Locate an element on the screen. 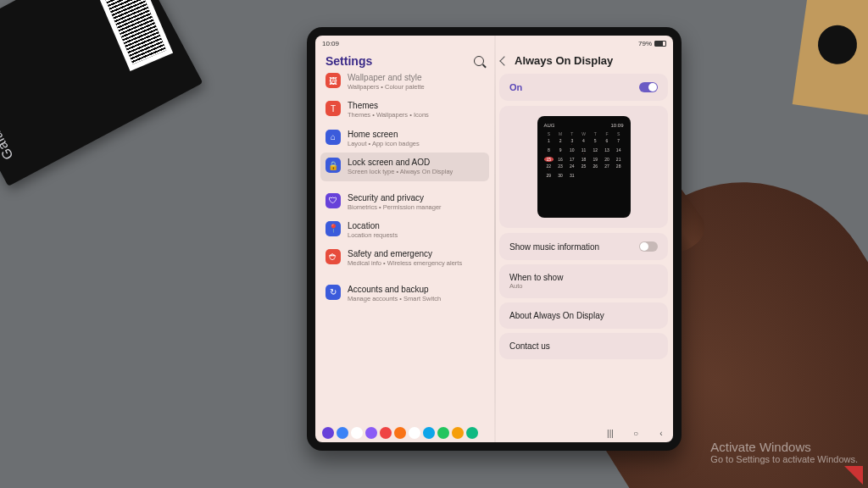  aod-toggle is located at coordinates (648, 87).